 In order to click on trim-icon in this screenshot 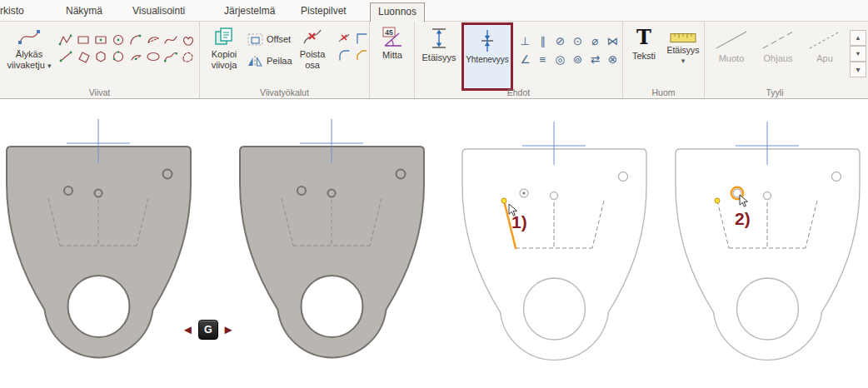, I will do `click(344, 38)`.